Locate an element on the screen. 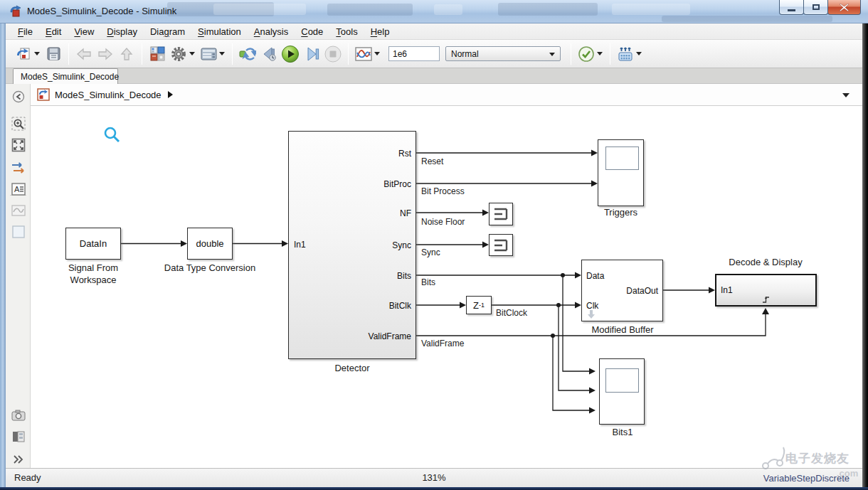 Image resolution: width=868 pixels, height=490 pixels. close-button is located at coordinates (844, 7).